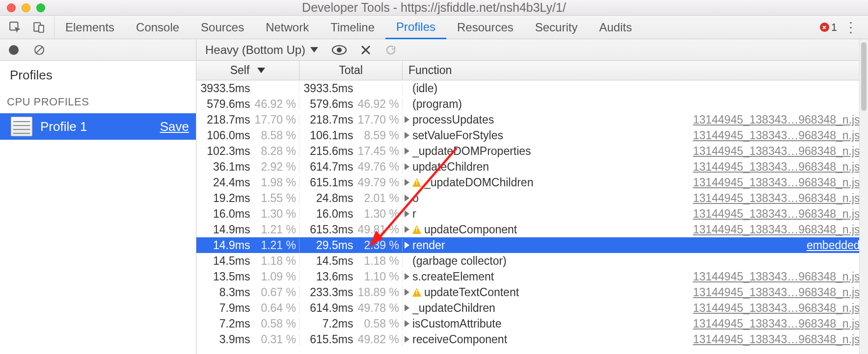 The image size is (868, 354). What do you see at coordinates (532, 151) in the screenshot?
I see `table-row: 102.3ms8.28 %215.6ms17.45 %_updateDOMPro…` at bounding box center [532, 151].